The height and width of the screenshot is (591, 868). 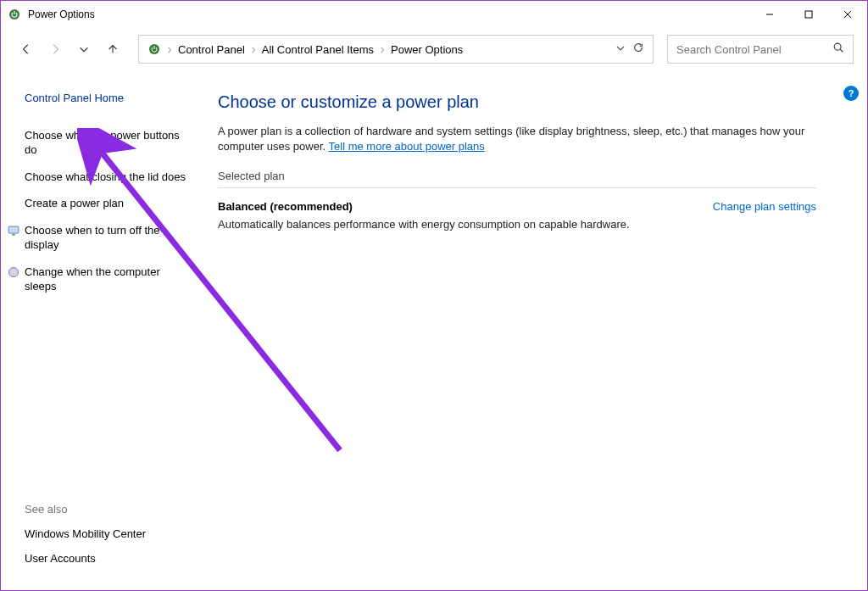 What do you see at coordinates (765, 207) in the screenshot?
I see `change-plan-settings-link: Change plan settings` at bounding box center [765, 207].